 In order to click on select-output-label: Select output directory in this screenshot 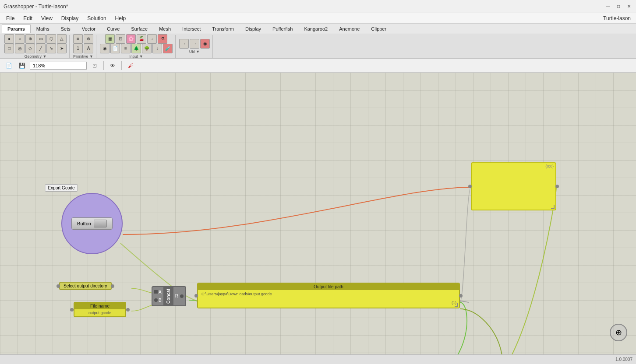, I will do `click(85, 286)`.